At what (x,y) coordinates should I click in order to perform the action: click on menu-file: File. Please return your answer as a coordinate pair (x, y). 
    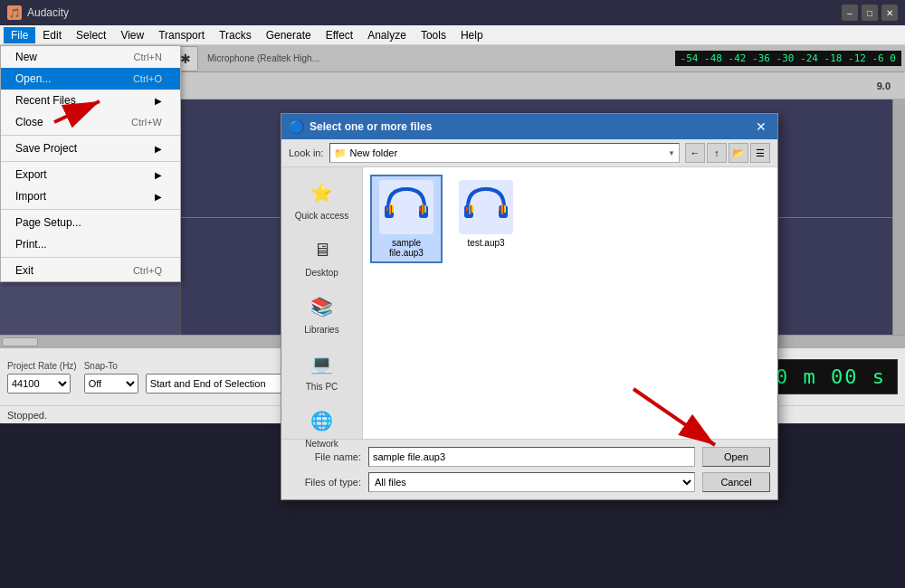
    Looking at the image, I should click on (20, 35).